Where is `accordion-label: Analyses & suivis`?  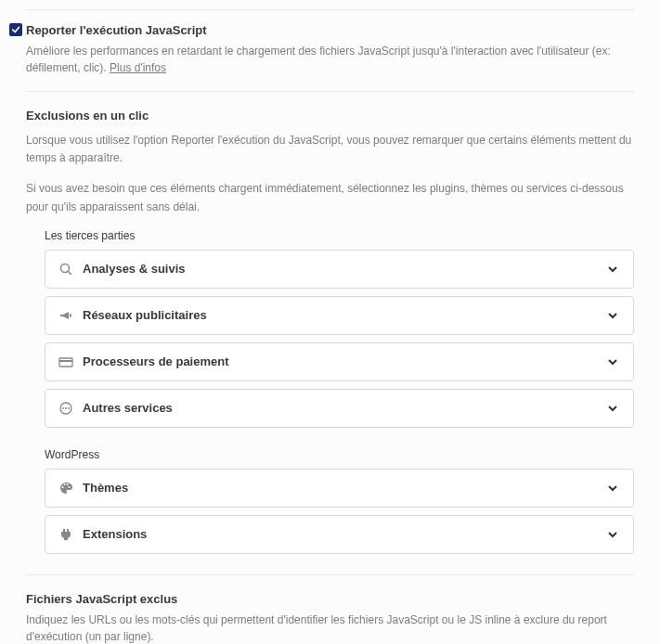 accordion-label: Analyses & suivis is located at coordinates (343, 269).